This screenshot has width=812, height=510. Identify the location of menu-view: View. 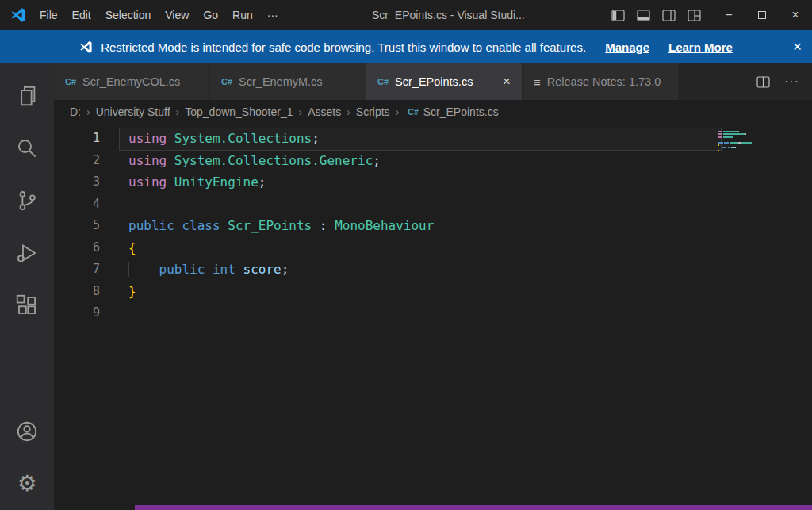
(177, 15).